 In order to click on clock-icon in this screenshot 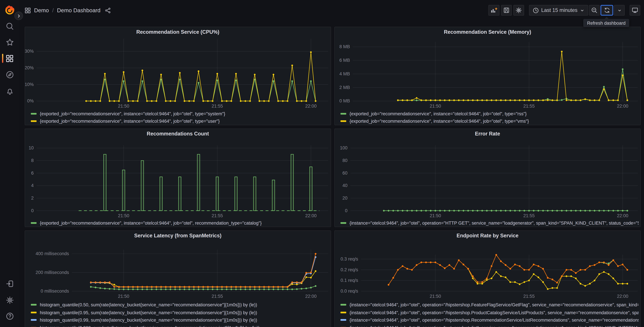, I will do `click(536, 10)`.